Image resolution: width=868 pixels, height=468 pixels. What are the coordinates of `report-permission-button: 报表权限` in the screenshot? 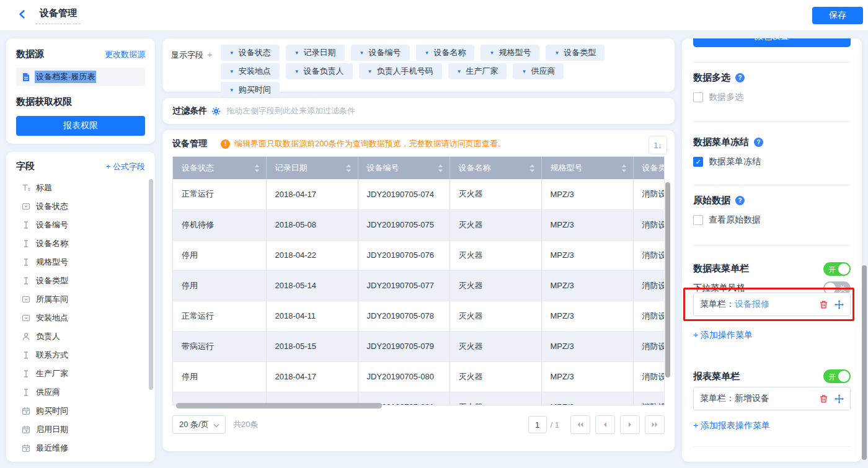 It's located at (81, 126).